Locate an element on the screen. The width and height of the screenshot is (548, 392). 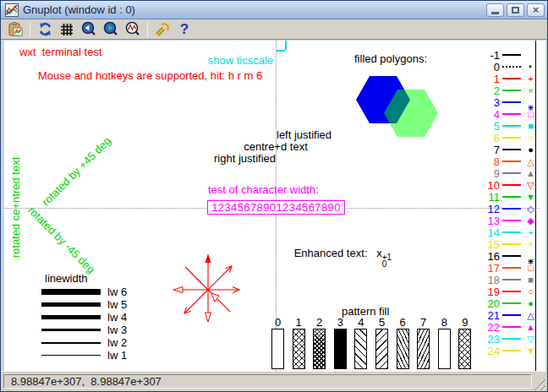
resize-grip is located at coordinates (540, 384).